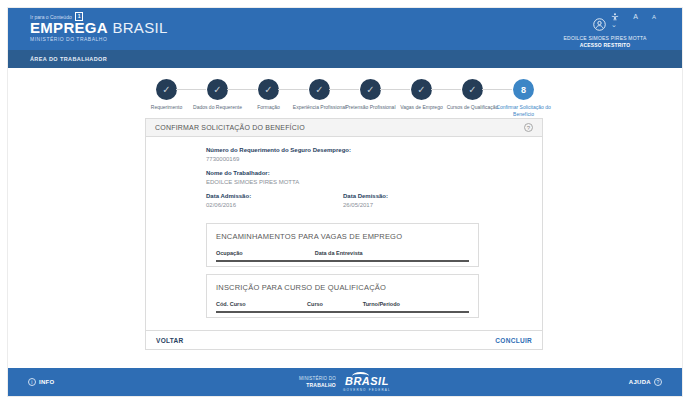 This screenshot has height=404, width=690. What do you see at coordinates (335, 304) in the screenshot?
I see `column-curso: Curso` at bounding box center [335, 304].